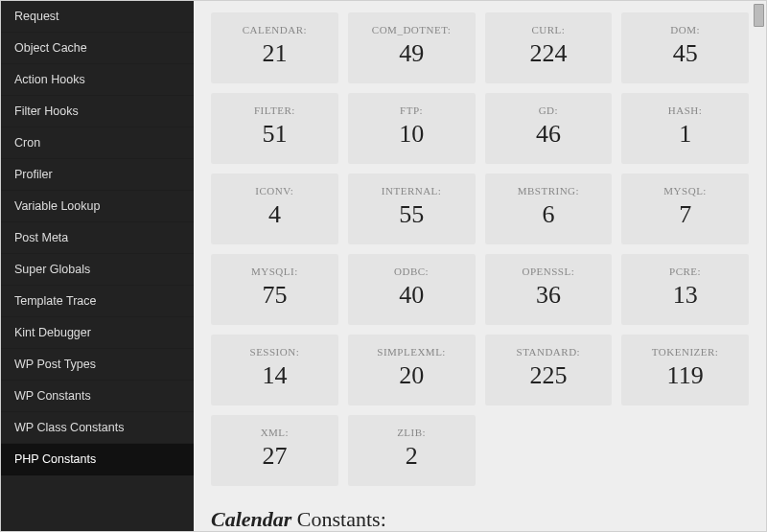 This screenshot has height=532, width=767. I want to click on stat-card-value: 2, so click(412, 456).